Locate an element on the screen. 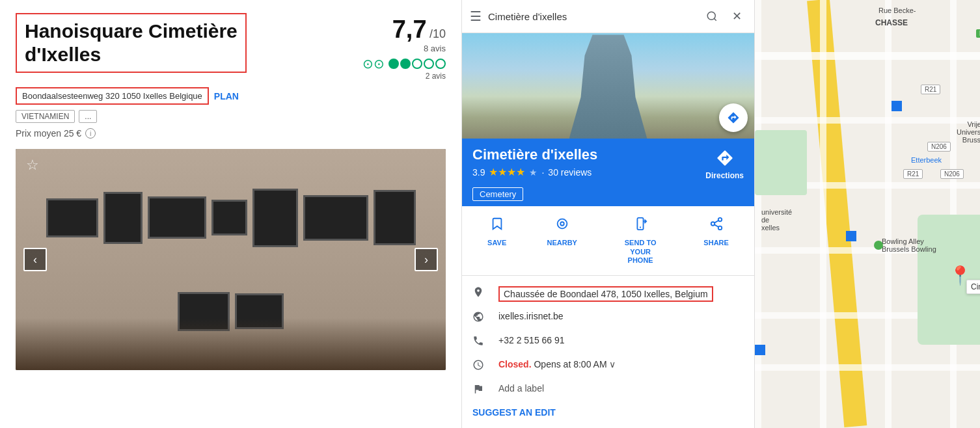 The width and height of the screenshot is (980, 428). tag-vietnamien: VIETNAMIEN is located at coordinates (46, 116).